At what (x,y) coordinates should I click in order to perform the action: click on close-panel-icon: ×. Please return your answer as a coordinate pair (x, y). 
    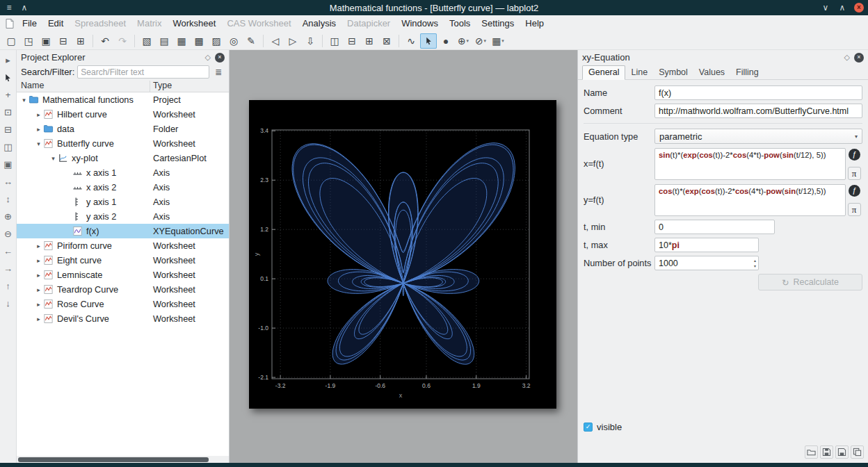
    Looking at the image, I should click on (220, 58).